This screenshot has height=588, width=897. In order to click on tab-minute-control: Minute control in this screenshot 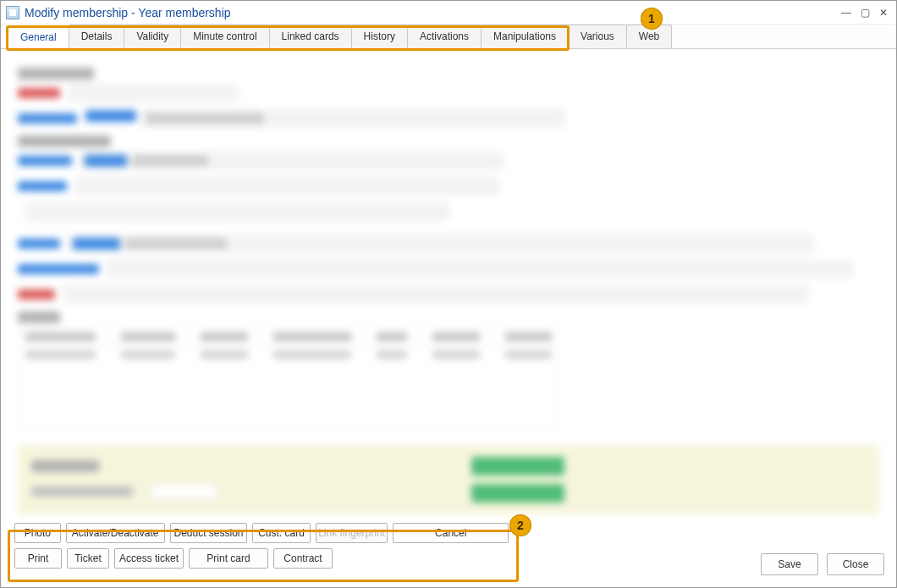, I will do `click(225, 36)`.